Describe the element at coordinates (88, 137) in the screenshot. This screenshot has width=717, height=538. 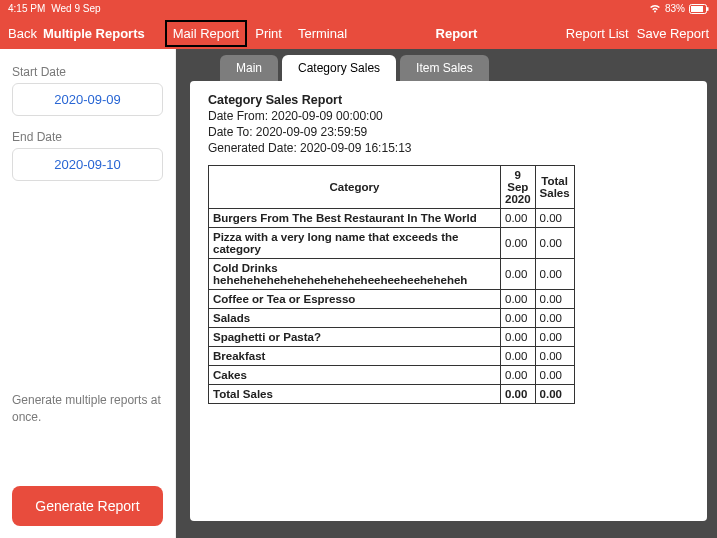
I see `end-date-label: End Date` at that location.